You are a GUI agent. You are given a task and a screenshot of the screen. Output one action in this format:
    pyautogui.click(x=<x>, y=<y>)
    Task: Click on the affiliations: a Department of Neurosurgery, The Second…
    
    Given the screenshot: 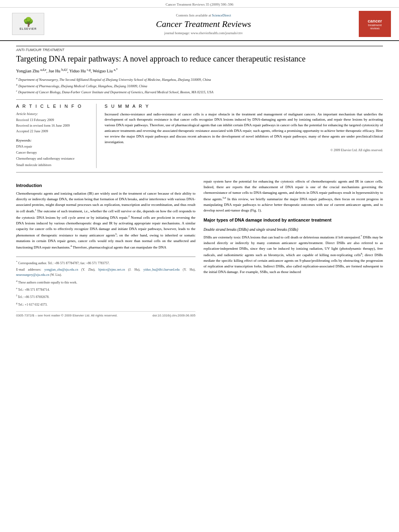 What is the action you would take?
    pyautogui.click(x=200, y=86)
    